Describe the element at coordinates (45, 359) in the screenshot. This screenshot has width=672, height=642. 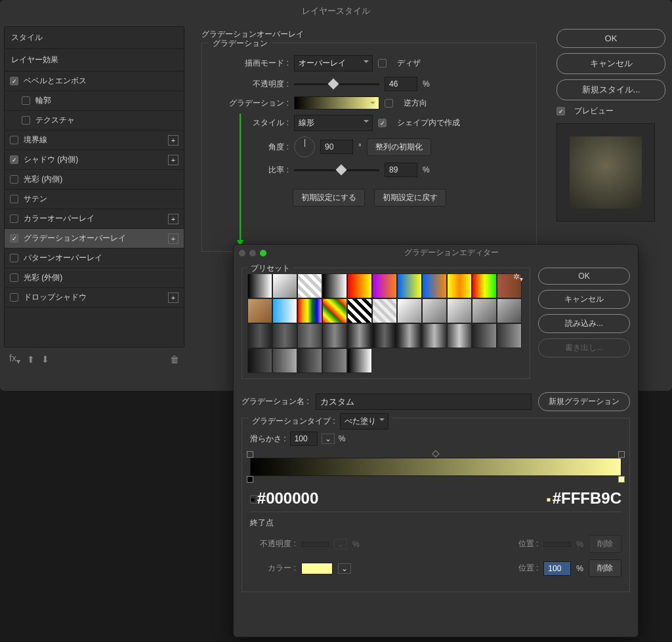
I see `move-down-icon: ⬇` at that location.